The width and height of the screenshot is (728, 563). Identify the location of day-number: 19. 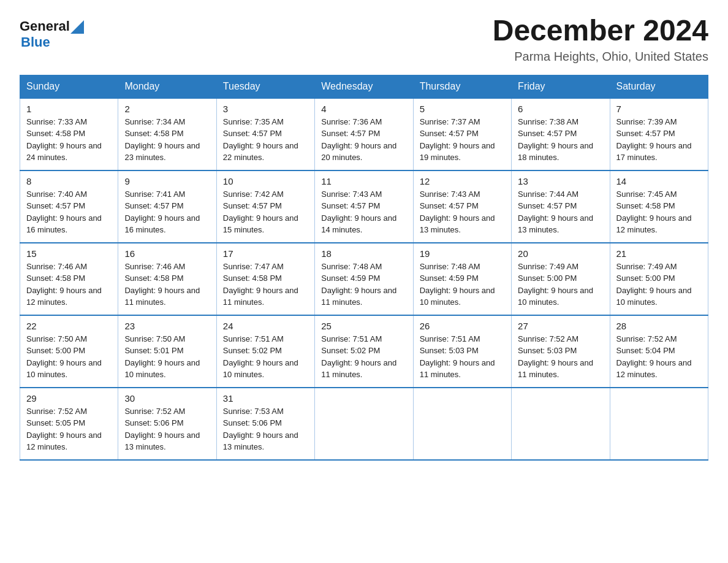
(462, 254).